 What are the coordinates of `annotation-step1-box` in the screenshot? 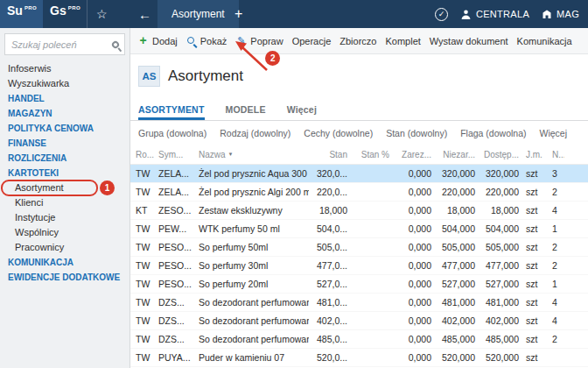 It's located at (49, 188).